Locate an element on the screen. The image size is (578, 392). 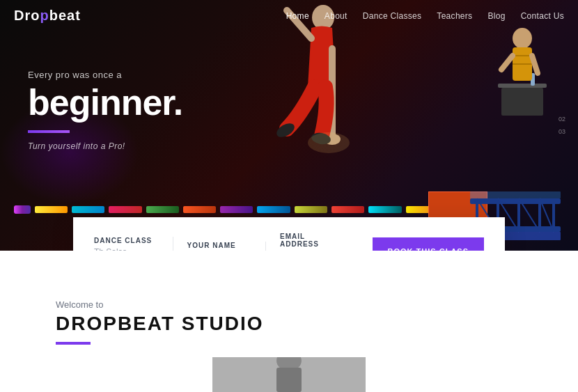
welcome-section: Welcome to DROPBEAT STUDIO is located at coordinates (289, 319).